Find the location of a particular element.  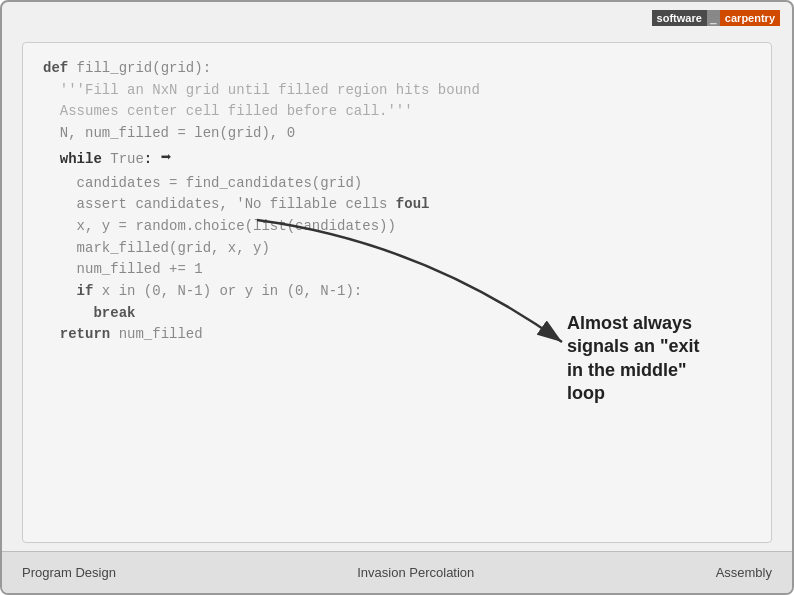

code-line-9: mark_filled(grid, x, y) is located at coordinates (400, 249).